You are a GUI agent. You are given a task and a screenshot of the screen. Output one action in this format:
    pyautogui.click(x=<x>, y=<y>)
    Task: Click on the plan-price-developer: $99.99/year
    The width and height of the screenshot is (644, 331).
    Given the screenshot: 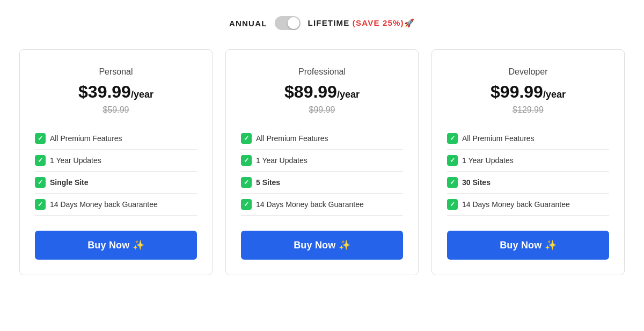 What is the action you would take?
    pyautogui.click(x=528, y=92)
    